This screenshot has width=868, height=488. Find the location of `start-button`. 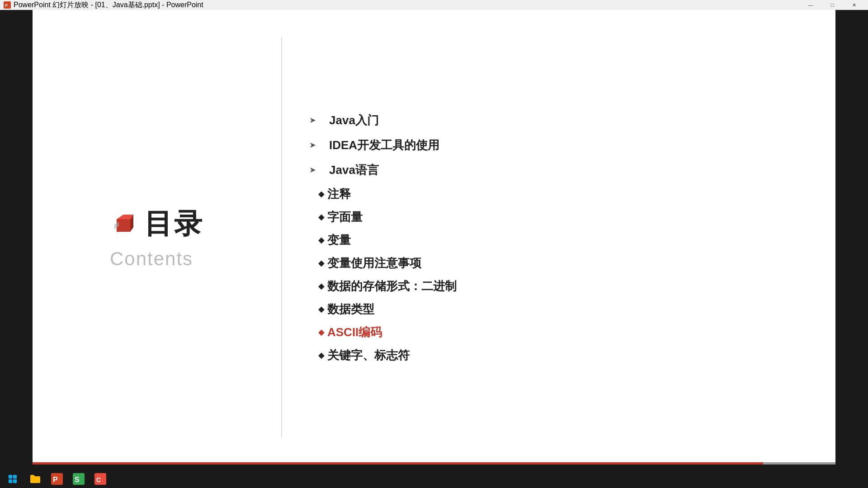

start-button is located at coordinates (13, 479).